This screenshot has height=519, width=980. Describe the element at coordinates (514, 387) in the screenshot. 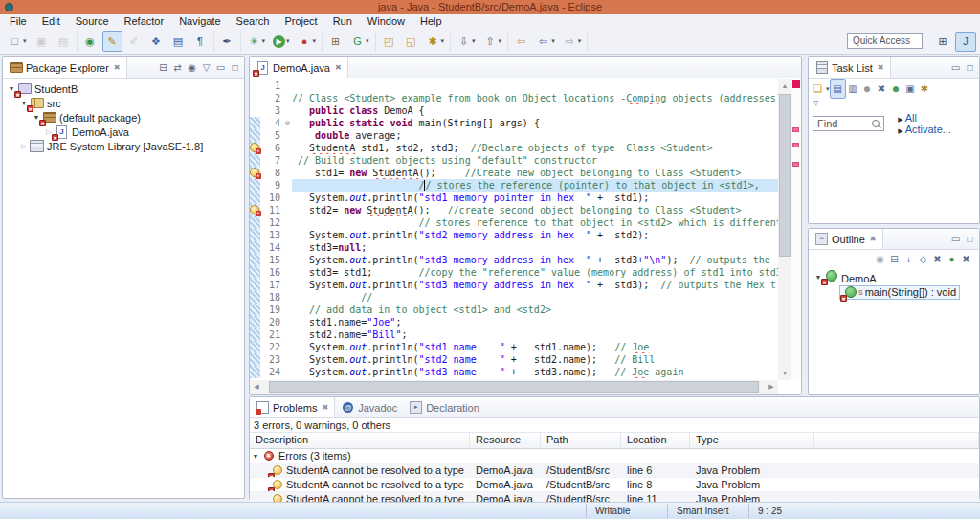

I see `horizontal-scrollbar: ◀ ▶` at that location.